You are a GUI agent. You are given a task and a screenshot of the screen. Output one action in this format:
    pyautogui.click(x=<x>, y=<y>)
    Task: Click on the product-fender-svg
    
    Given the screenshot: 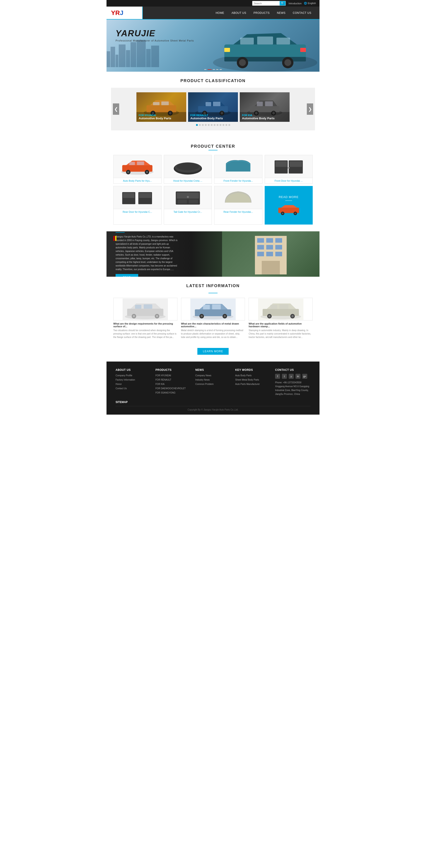 What is the action you would take?
    pyautogui.click(x=238, y=166)
    